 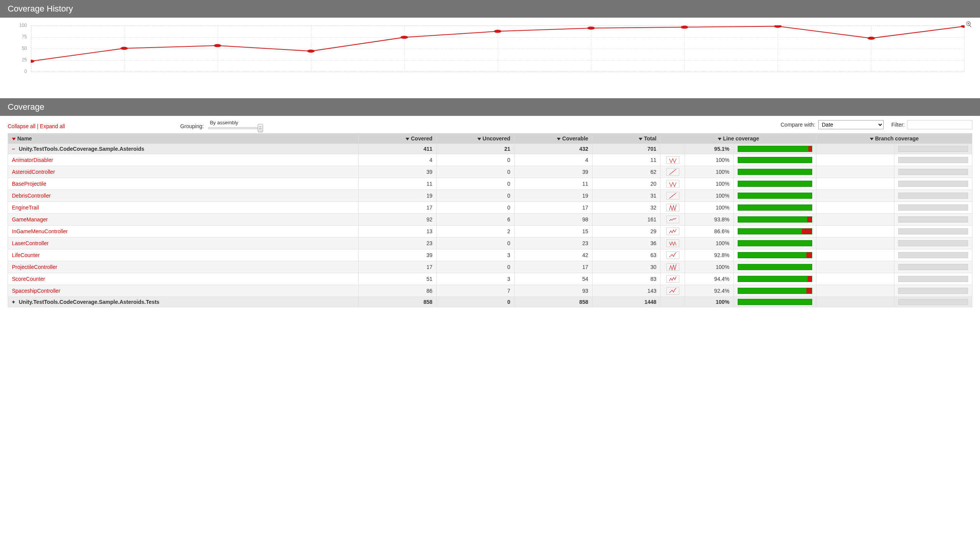 I want to click on col-header-uncovered: Uncovered, so click(x=476, y=139).